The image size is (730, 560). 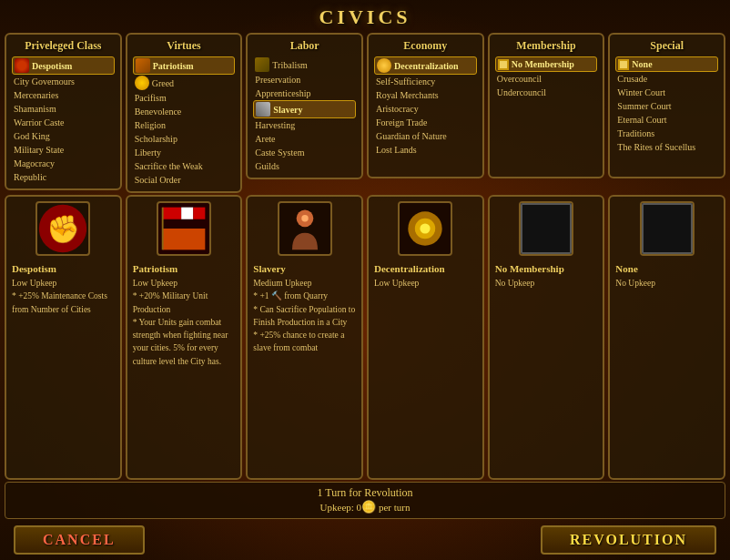 What do you see at coordinates (64, 109) in the screenshot?
I see `civic-item-shamanism: Shamanism` at bounding box center [64, 109].